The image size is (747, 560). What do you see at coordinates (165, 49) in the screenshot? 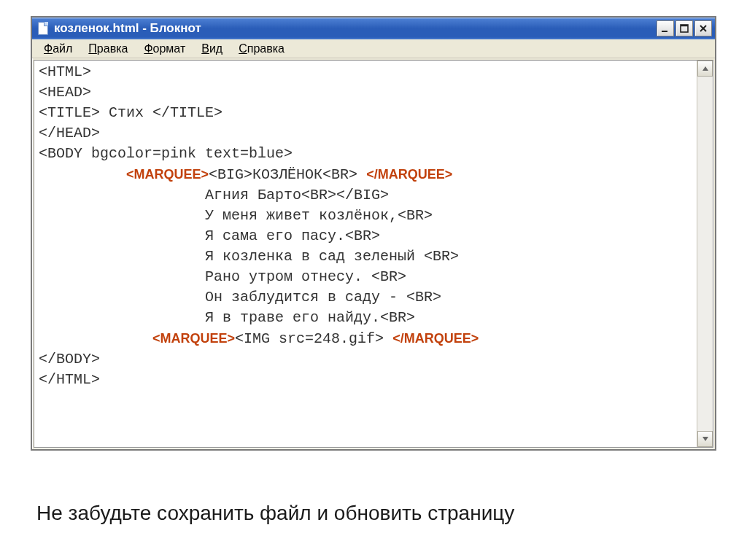
I see `menu-format: Формат` at bounding box center [165, 49].